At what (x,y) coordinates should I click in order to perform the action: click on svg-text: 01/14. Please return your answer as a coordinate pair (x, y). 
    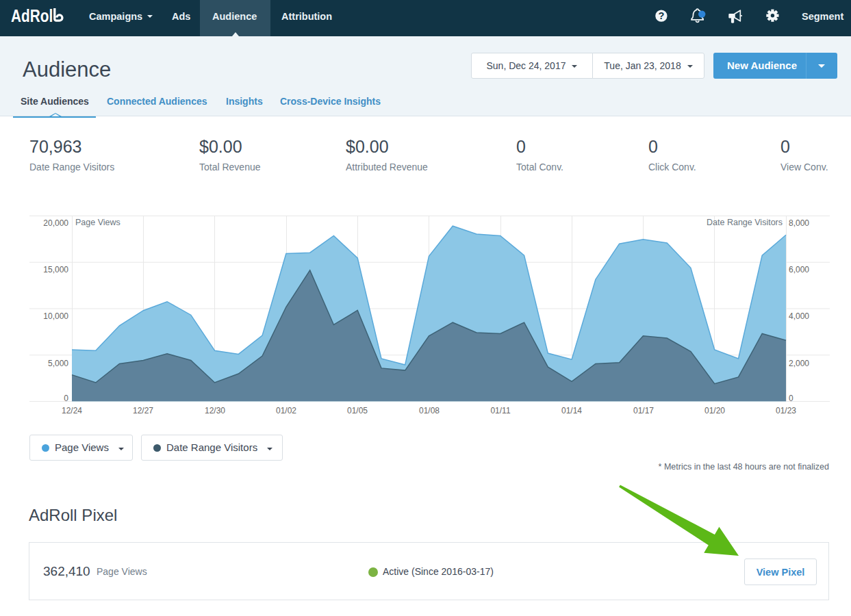
    Looking at the image, I should click on (572, 411).